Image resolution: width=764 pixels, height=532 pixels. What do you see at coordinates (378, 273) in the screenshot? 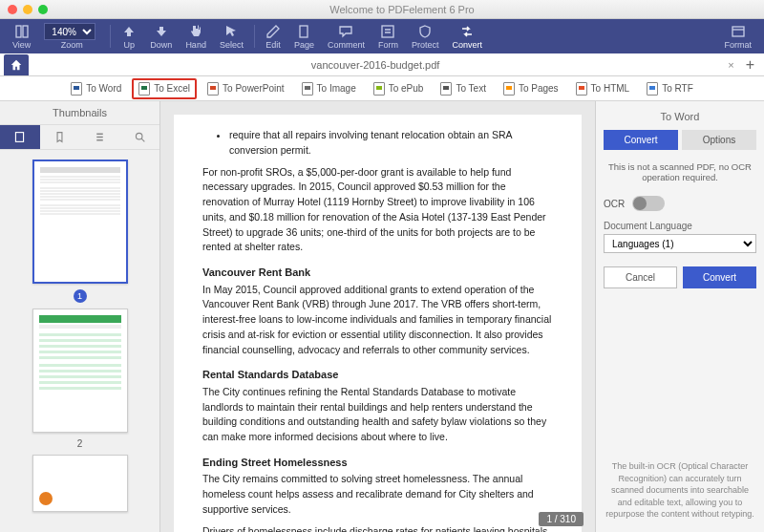
I see `doc-heading: Vancouver Rent Bank` at bounding box center [378, 273].